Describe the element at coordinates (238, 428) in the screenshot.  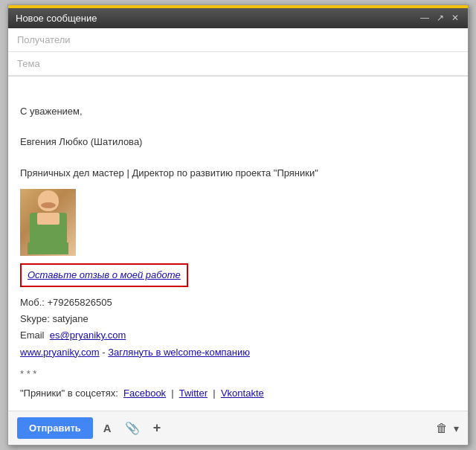
I see `compose-toolbar: Отправить A 📎 + 🗑 ▾` at that location.